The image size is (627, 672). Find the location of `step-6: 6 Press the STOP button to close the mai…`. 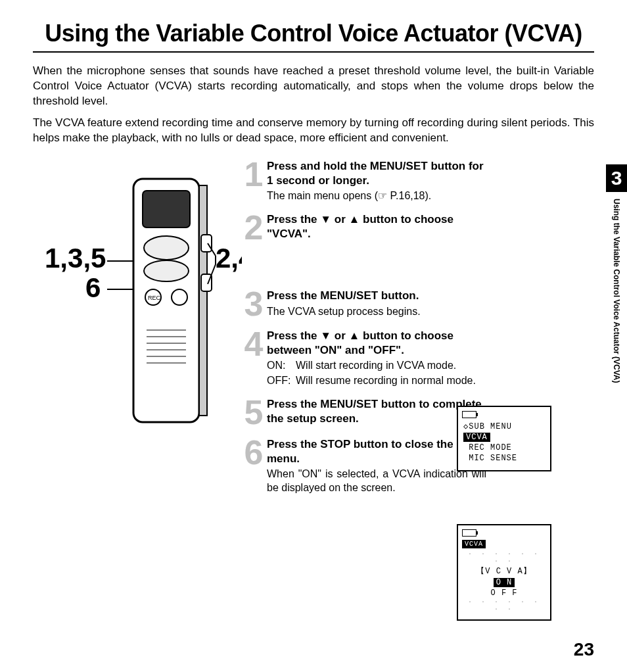

step-6: 6 Press the STOP button to close the mai… is located at coordinates (365, 466).